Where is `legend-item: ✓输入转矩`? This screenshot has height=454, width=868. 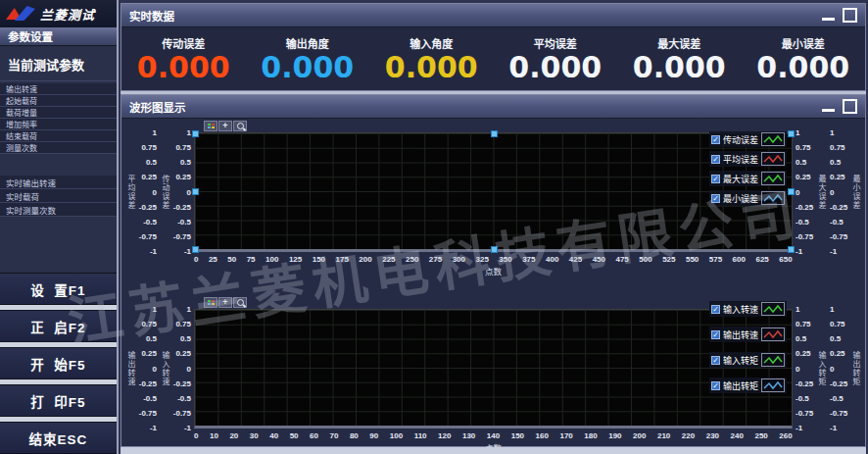
legend-item: ✓输入转矩 is located at coordinates (748, 360).